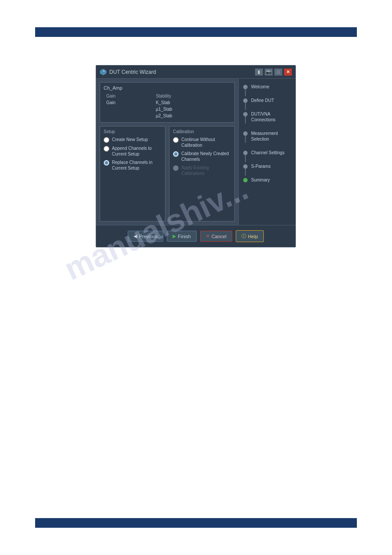  I want to click on step-label-welcome: Welcome, so click(260, 87).